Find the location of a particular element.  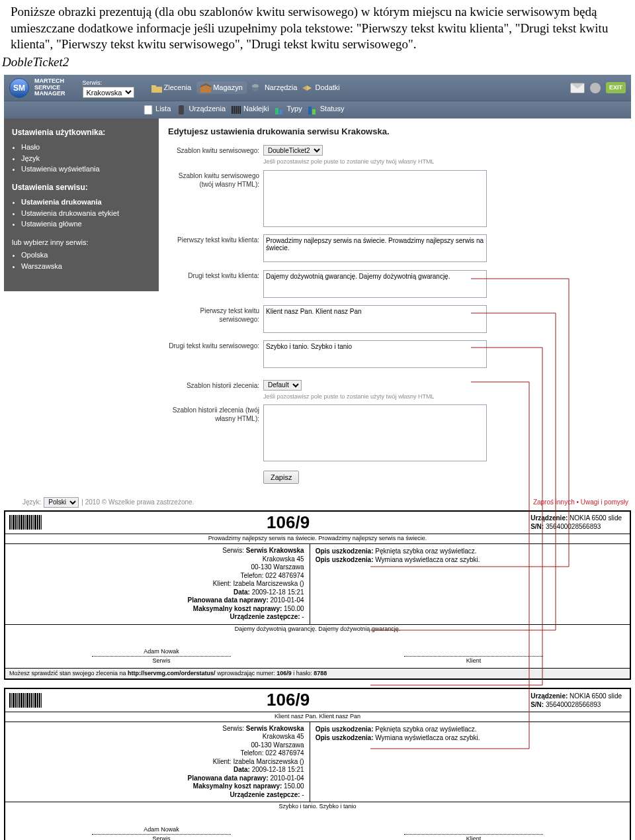

footer-links: Zaproś innych • Uwagi i pomysły is located at coordinates (581, 502).